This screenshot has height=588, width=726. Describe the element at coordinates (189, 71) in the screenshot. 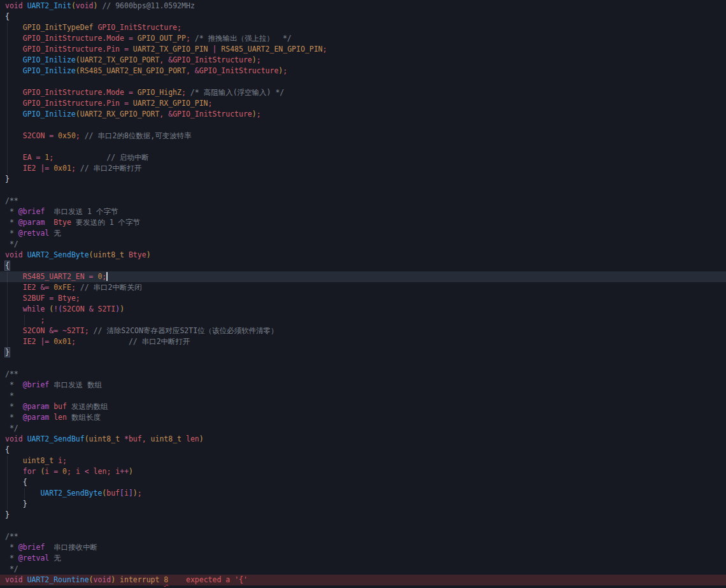

I see `syntax-token: ,` at that location.